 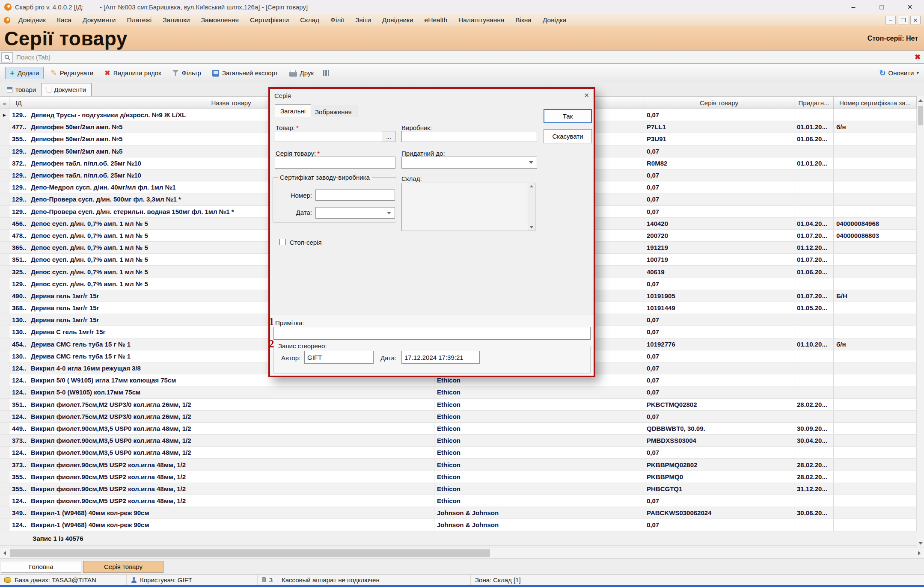 What do you see at coordinates (458, 453) in the screenshot?
I see `table-row: 124..Викрил фиолет.90см,М3,5 USP0 кол.иг…` at bounding box center [458, 453].